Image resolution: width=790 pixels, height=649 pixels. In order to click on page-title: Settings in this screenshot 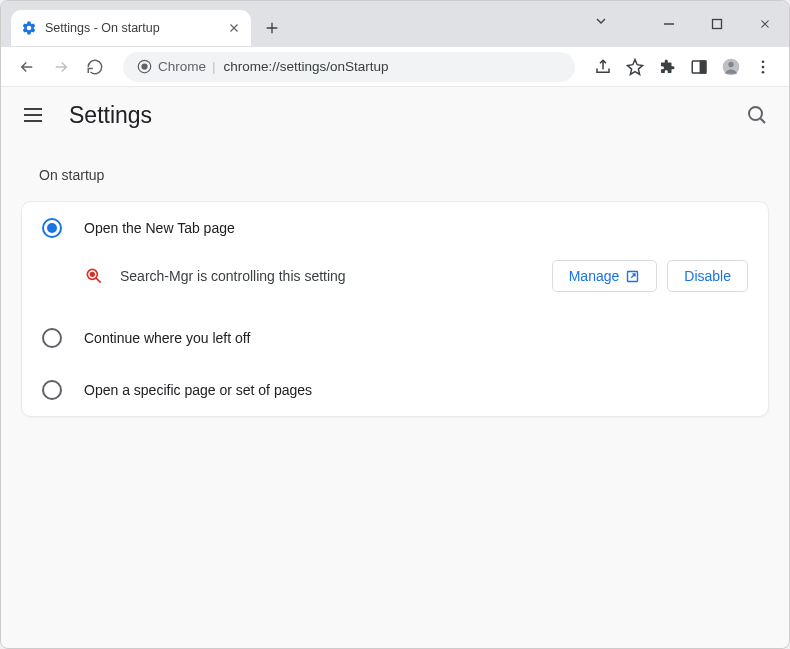, I will do `click(395, 116)`.